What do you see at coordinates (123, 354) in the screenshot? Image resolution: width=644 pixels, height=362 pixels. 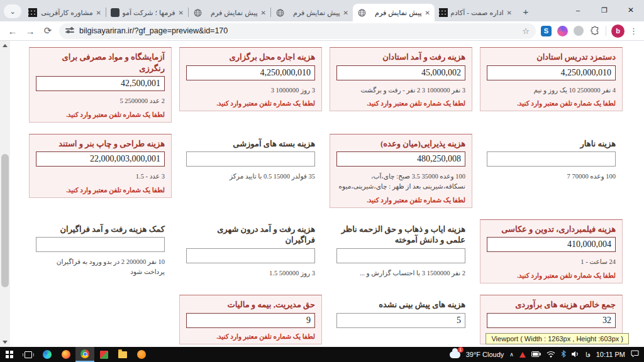 I see `folder-icon` at bounding box center [123, 354].